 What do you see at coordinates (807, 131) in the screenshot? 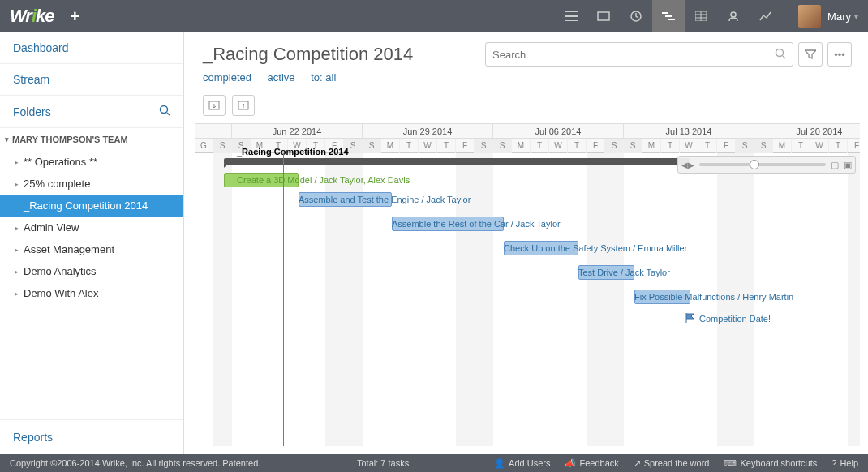
I see `week-header: Jul 20 2014` at bounding box center [807, 131].